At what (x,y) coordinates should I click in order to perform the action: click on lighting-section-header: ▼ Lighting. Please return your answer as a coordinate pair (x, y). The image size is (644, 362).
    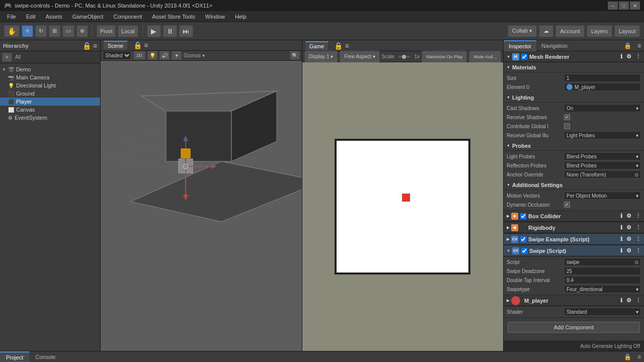
    Looking at the image, I should click on (574, 98).